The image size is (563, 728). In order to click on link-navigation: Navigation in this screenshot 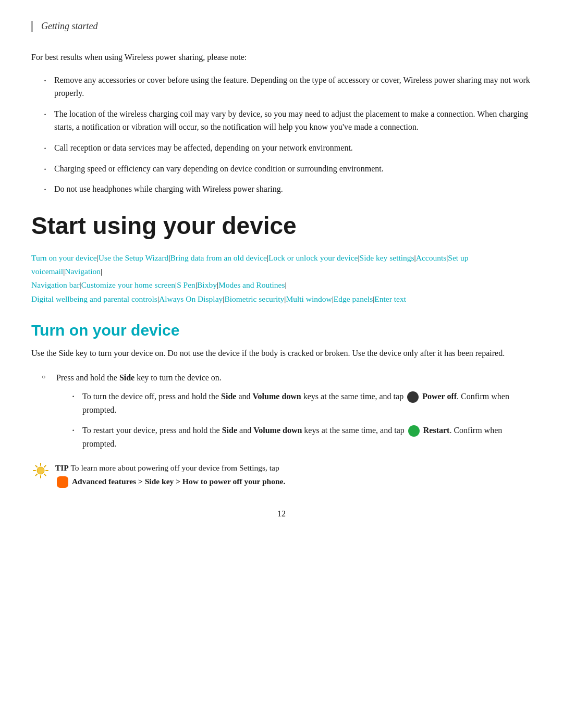, I will do `click(82, 271)`.